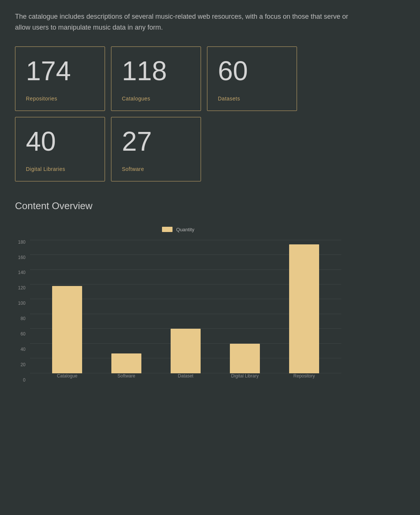  I want to click on y-axis-label: 20, so click(20, 365).